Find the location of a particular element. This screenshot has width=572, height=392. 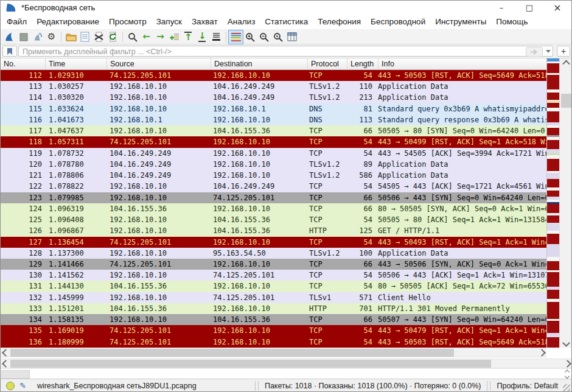

resize-grip is located at coordinates (567, 388).